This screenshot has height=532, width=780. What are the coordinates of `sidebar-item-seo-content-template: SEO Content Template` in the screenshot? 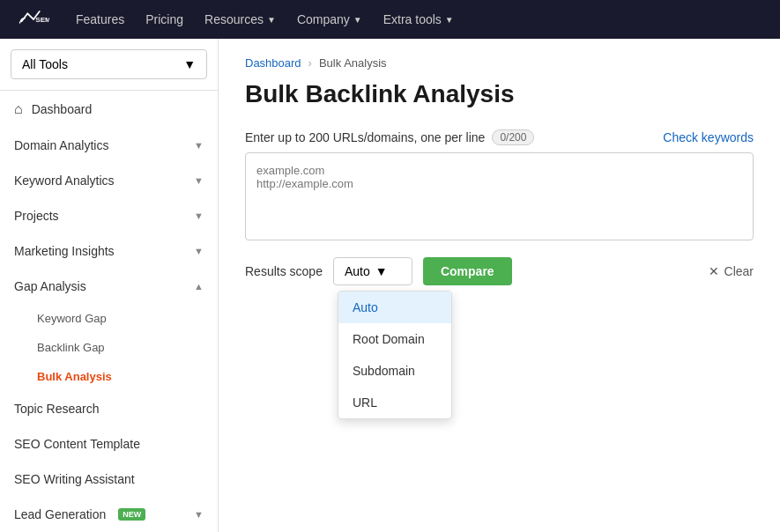 It's located at (109, 444).